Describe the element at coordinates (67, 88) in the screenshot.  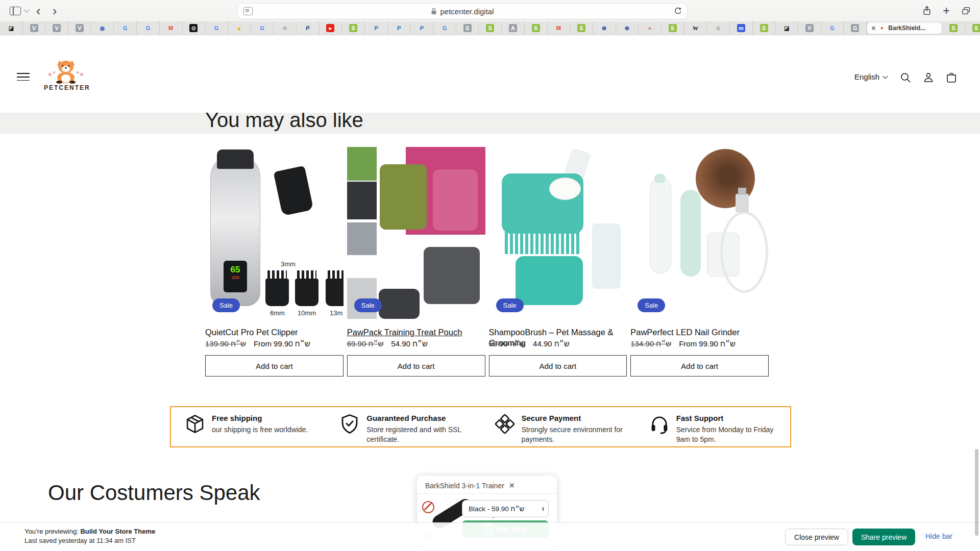
I see `logo-text: PETCENTER` at that location.